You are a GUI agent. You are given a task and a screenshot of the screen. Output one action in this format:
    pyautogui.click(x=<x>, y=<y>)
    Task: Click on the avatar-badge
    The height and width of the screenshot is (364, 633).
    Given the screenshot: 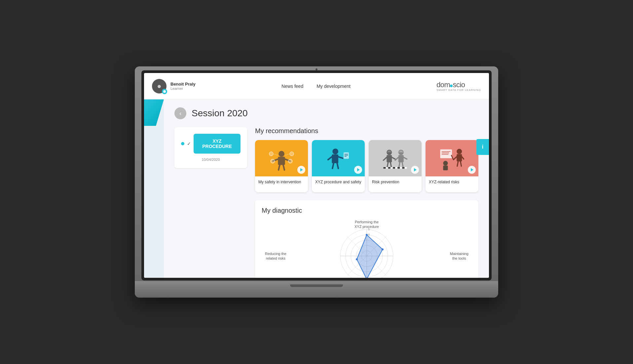 What is the action you would take?
    pyautogui.click(x=165, y=91)
    